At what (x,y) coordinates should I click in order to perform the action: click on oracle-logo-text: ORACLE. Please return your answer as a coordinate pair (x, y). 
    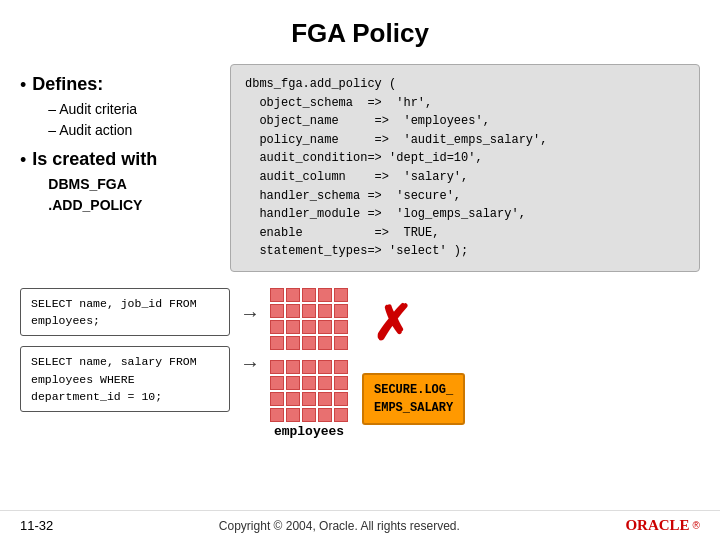
    Looking at the image, I should click on (657, 526).